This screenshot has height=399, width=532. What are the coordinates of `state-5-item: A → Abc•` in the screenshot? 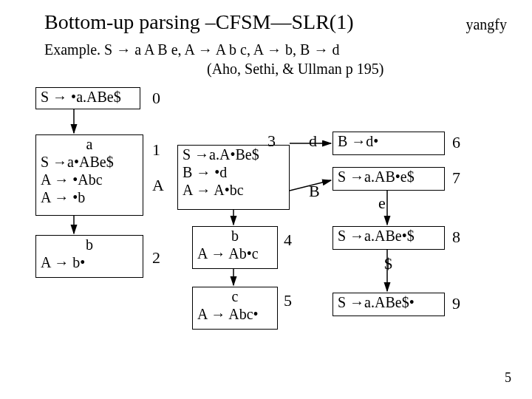 It's located at (235, 314).